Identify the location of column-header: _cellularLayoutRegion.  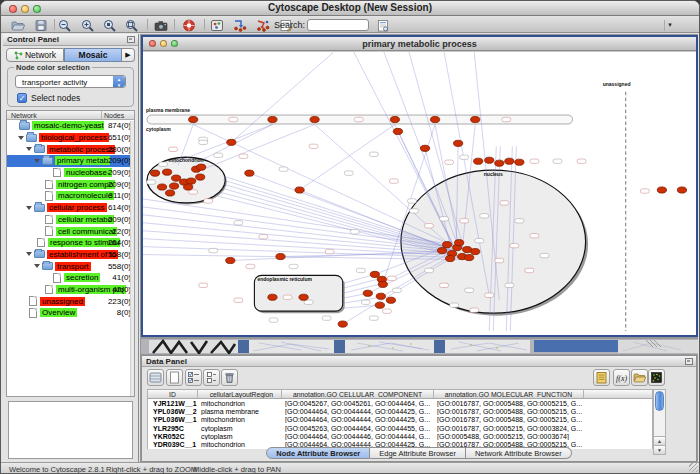
(240, 394).